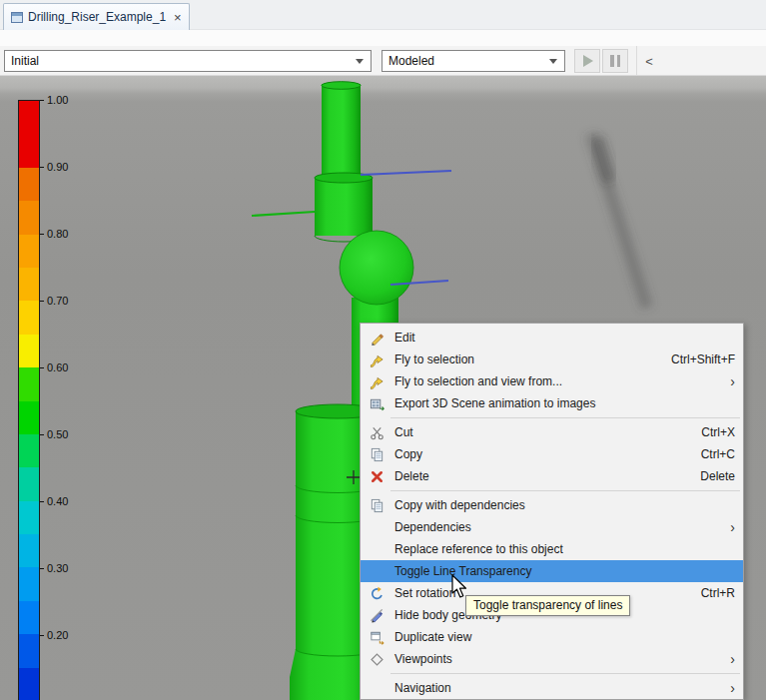 The width and height of the screenshot is (766, 700). What do you see at coordinates (97, 17) in the screenshot?
I see `tab-title: Drilling_Riser_Example_1` at bounding box center [97, 17].